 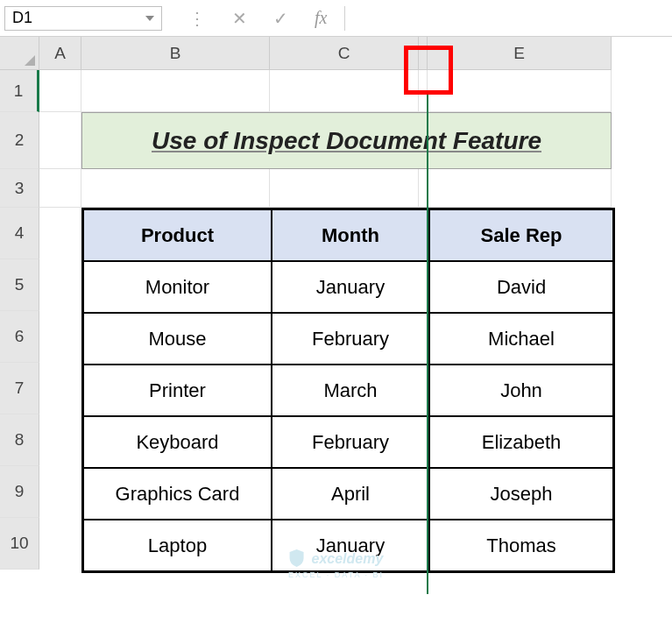 I want to click on row-header-7: 7, so click(x=19, y=389).